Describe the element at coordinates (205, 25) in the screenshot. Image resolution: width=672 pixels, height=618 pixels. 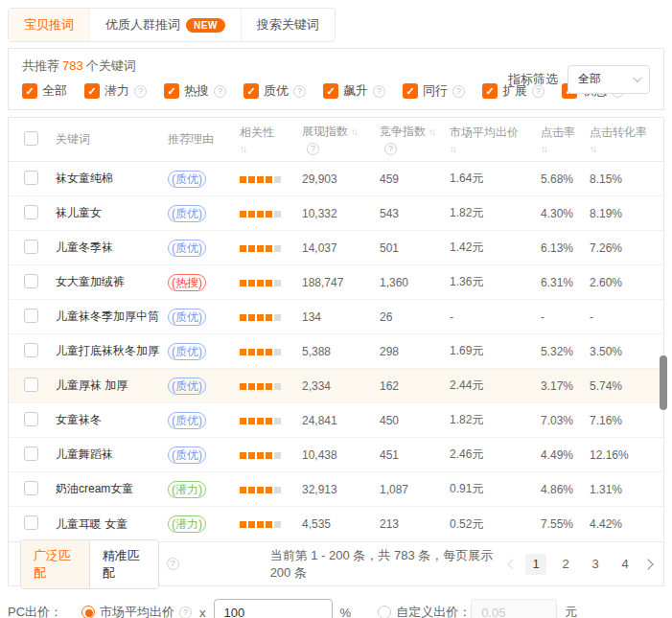
I see `new-badge: NEW` at that location.